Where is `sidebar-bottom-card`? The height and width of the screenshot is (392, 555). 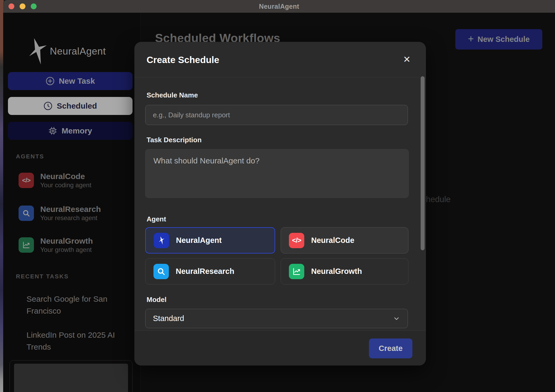
sidebar-bottom-card is located at coordinates (71, 378).